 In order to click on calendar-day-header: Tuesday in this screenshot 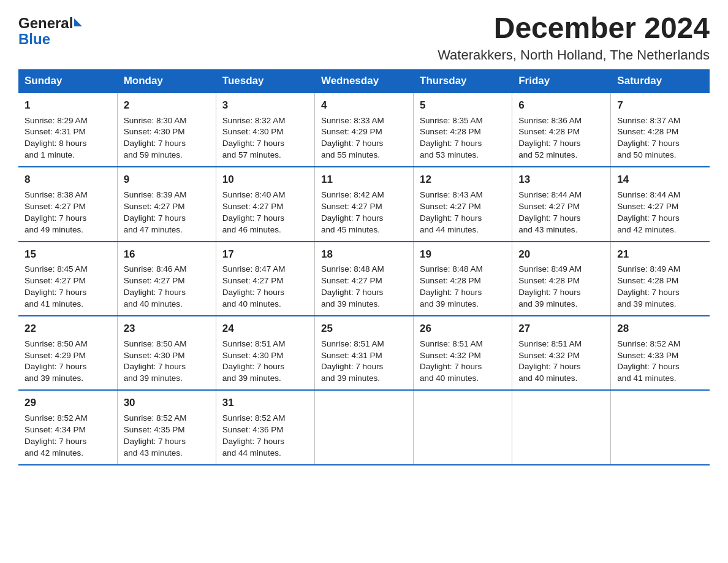, I will do `click(265, 81)`.